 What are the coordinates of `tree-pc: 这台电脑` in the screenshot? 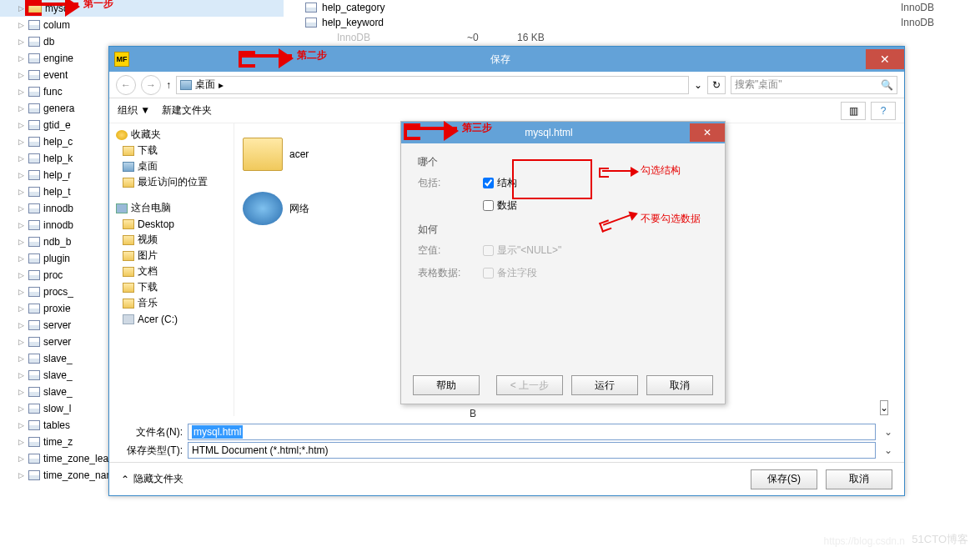 It's located at (172, 208).